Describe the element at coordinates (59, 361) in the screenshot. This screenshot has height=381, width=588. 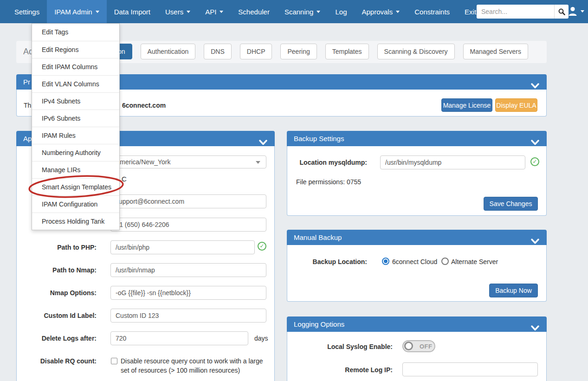
I see `field-label: Disable RQ count:` at that location.